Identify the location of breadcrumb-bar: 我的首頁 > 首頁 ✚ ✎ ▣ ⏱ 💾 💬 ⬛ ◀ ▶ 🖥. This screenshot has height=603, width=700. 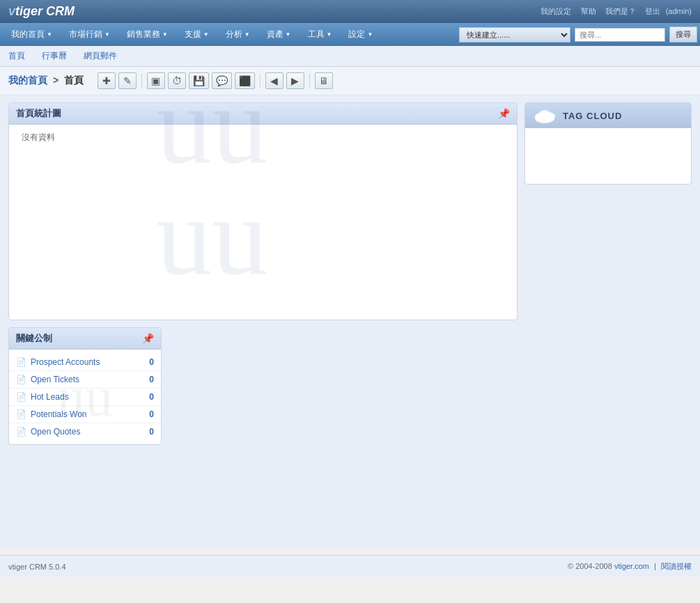
(350, 81).